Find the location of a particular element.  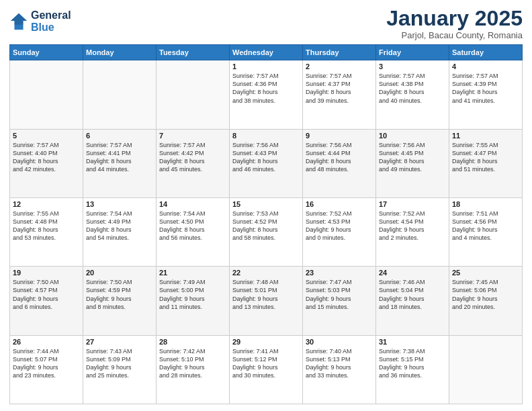

cell-date-number: 6 is located at coordinates (120, 136).